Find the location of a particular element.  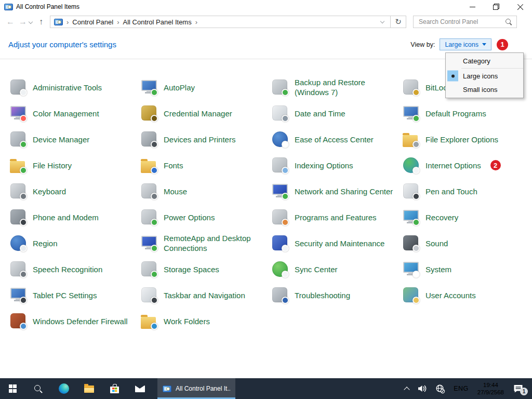

breadcrumb-segment-all-control-panel-items: All Control Panel Items is located at coordinates (157, 22).